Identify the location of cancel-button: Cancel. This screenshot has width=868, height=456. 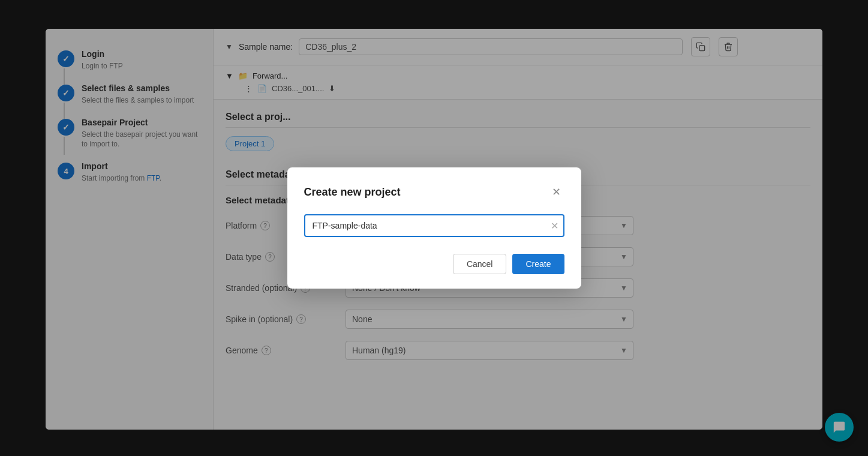
(480, 264).